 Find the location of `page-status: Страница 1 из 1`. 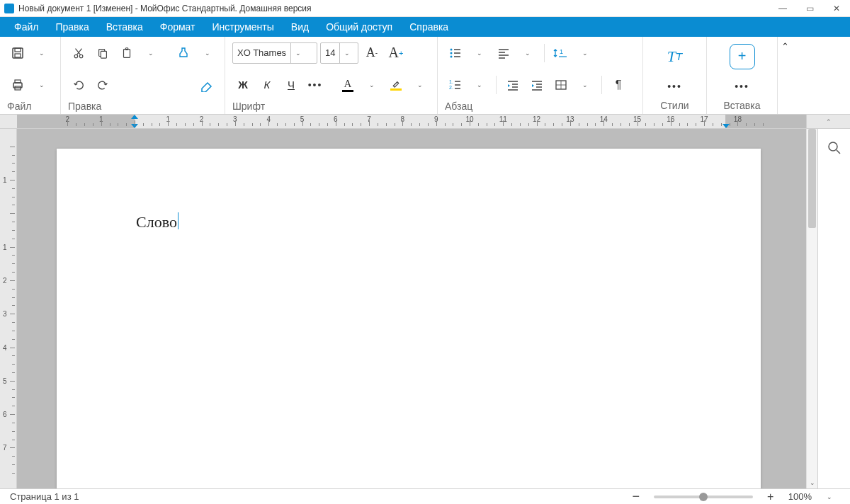

page-status: Страница 1 из 1 is located at coordinates (317, 497).